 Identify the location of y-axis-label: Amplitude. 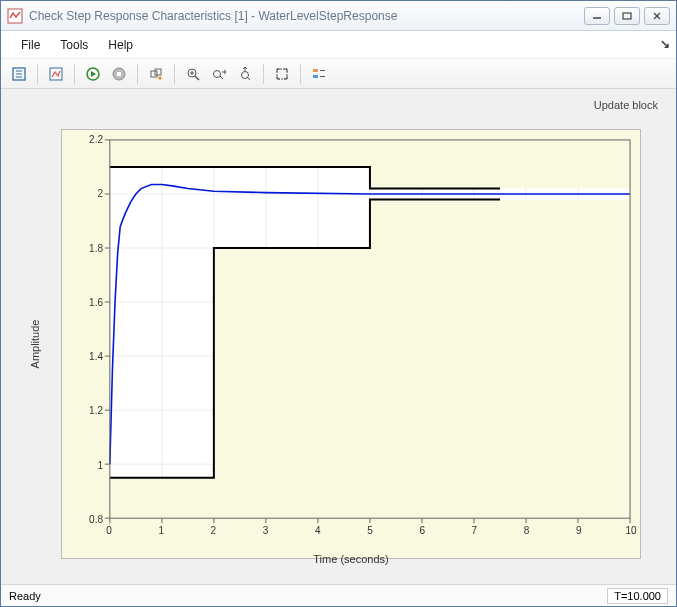
(35, 344).